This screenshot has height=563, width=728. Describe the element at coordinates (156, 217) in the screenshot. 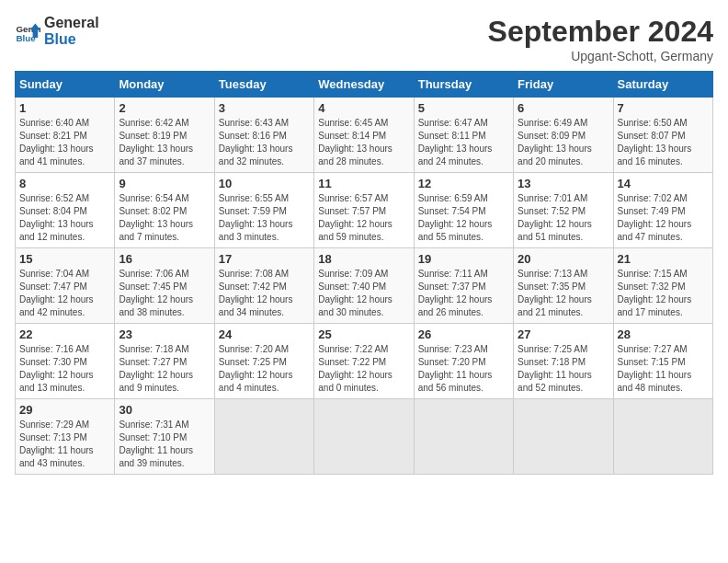

I see `day-detail: Sunrise: 6:54 AMSunset: 8:02 PMDaylight:…` at that location.